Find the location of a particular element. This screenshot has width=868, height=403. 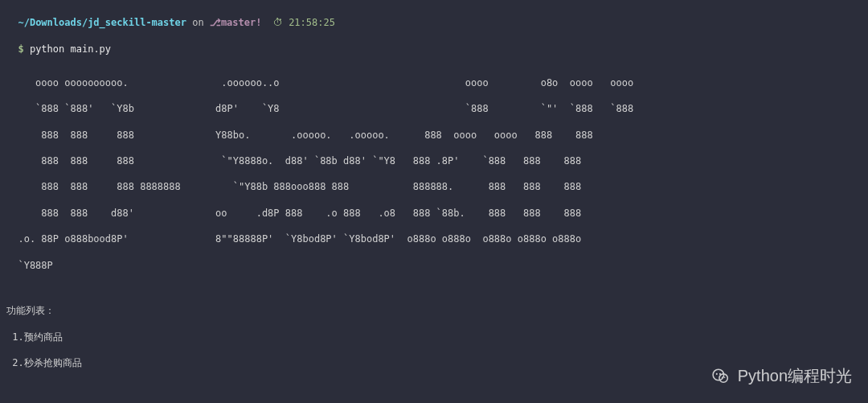

ascii-line: `888 `888' `Y8b d8P' `Y8 `888 `"' `888 `… is located at coordinates (434, 109).